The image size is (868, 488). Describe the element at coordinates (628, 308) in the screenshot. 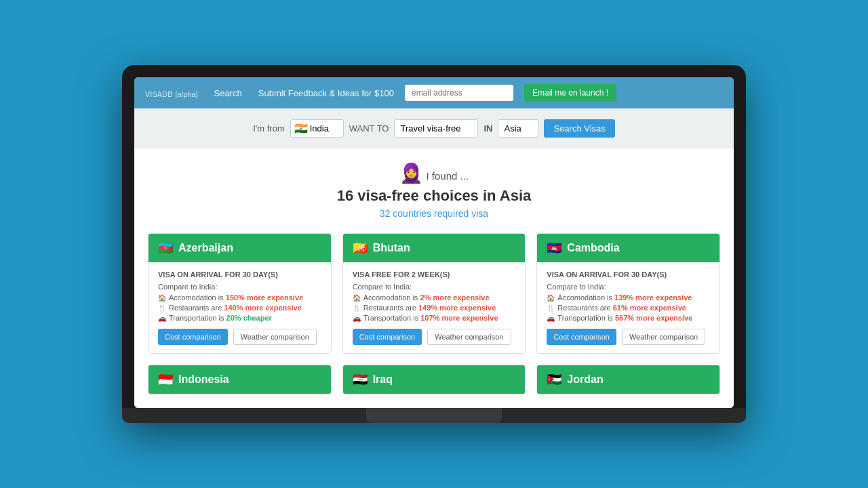

I see `card-body-cambodia: VISA ON ARRIVAL FOR 30 Day(s) Compare to…` at that location.